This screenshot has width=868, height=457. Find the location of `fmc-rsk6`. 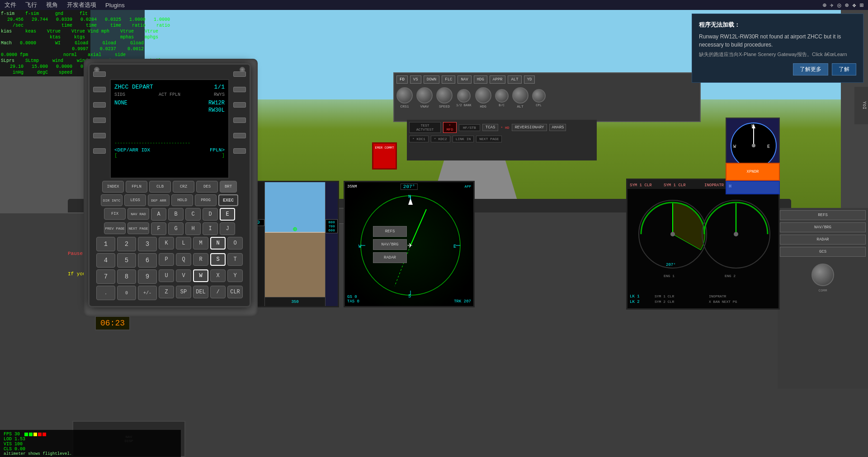

fmc-rsk6 is located at coordinates (240, 151).